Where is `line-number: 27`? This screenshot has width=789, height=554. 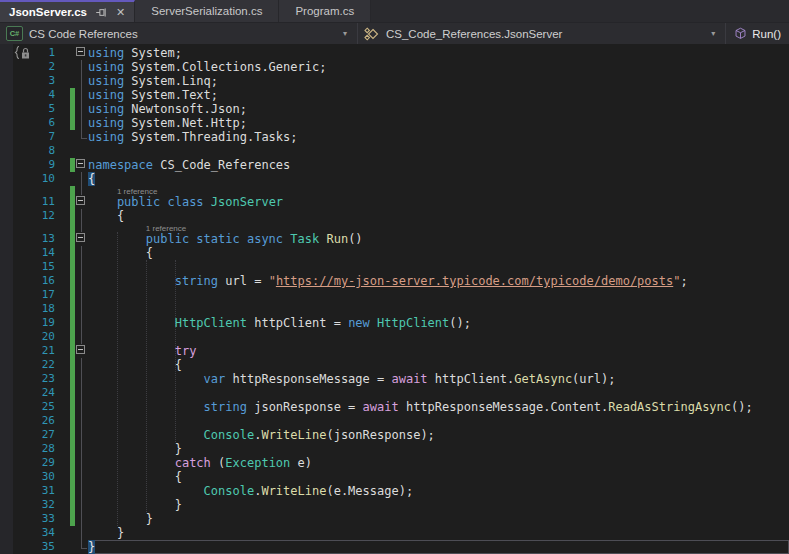
line-number: 27 is located at coordinates (38, 435).